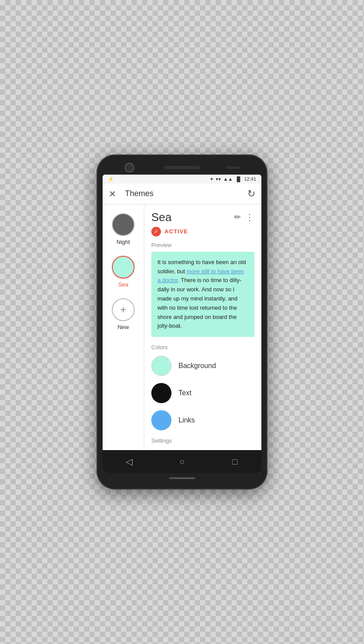 Image resolution: width=364 pixels, height=644 pixels. What do you see at coordinates (156, 232) in the screenshot?
I see `active-check-icon: ✓` at bounding box center [156, 232].